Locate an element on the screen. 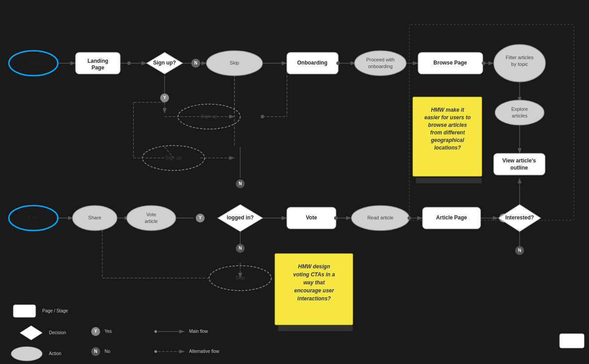 This screenshot has width=589, height=364. dot-signup-top is located at coordinates (262, 117).